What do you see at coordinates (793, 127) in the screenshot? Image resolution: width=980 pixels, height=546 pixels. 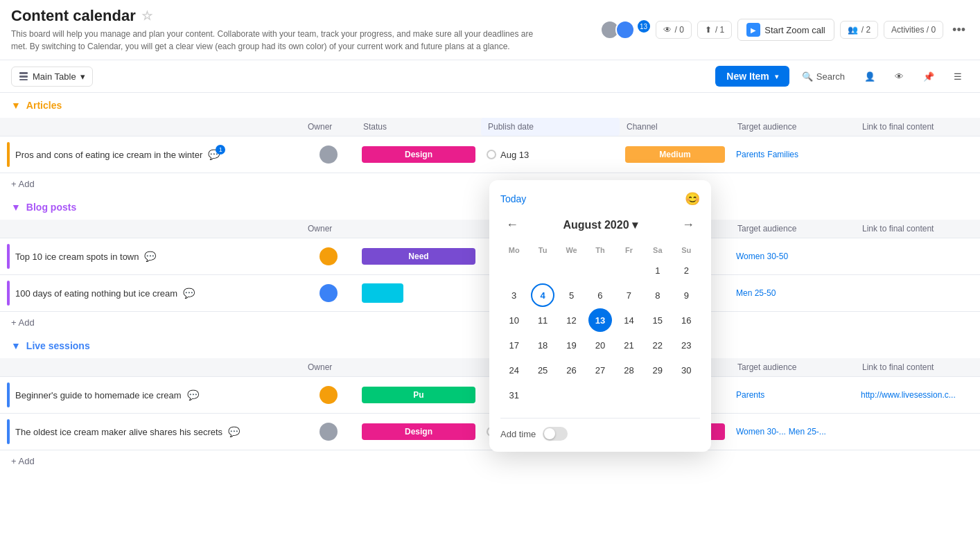 I see `col-header-audience: Target audience` at bounding box center [793, 127].